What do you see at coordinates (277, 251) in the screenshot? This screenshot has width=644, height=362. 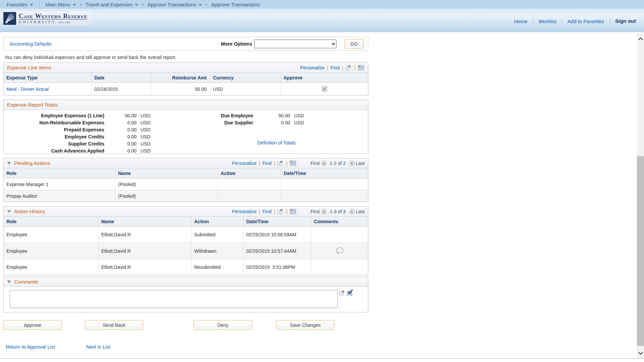 I see `ah-datetime: 02/25/2015 10:57:44AM` at bounding box center [277, 251].